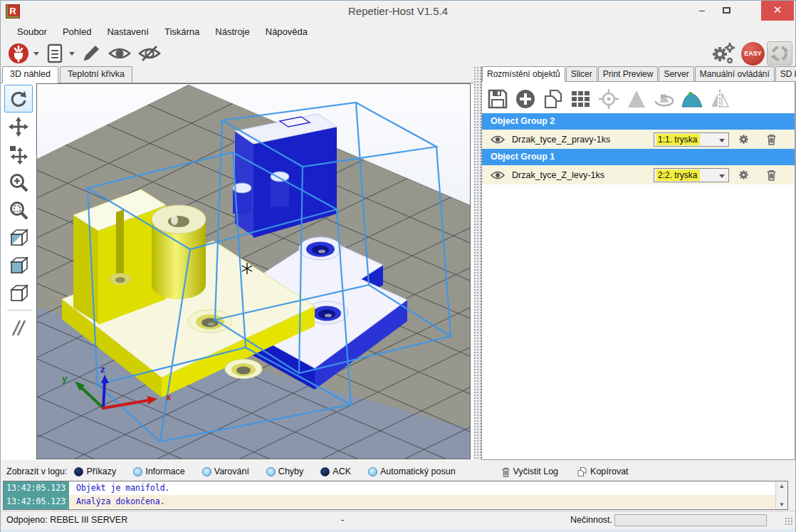 The width and height of the screenshot is (796, 532). What do you see at coordinates (786, 74) in the screenshot?
I see `tab-sd-card: SD karta` at bounding box center [786, 74].